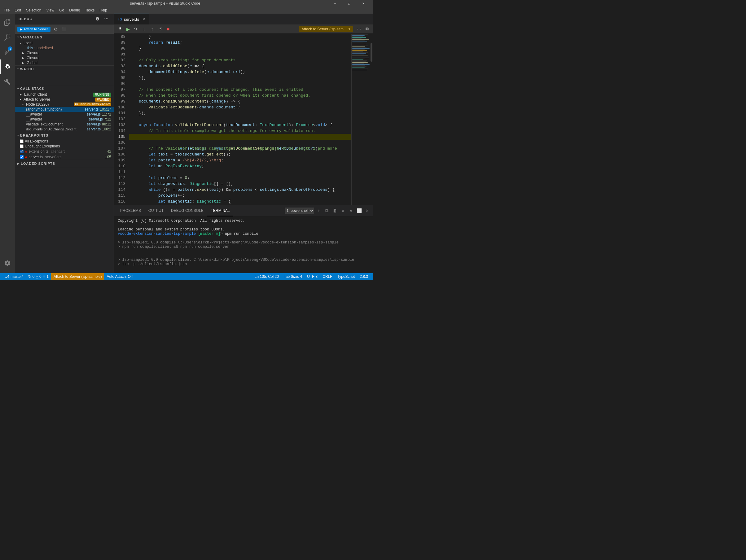 The height and width of the screenshot is (560, 746). Describe the element at coordinates (349, 3) in the screenshot. I see `maximize-button: □` at that location.